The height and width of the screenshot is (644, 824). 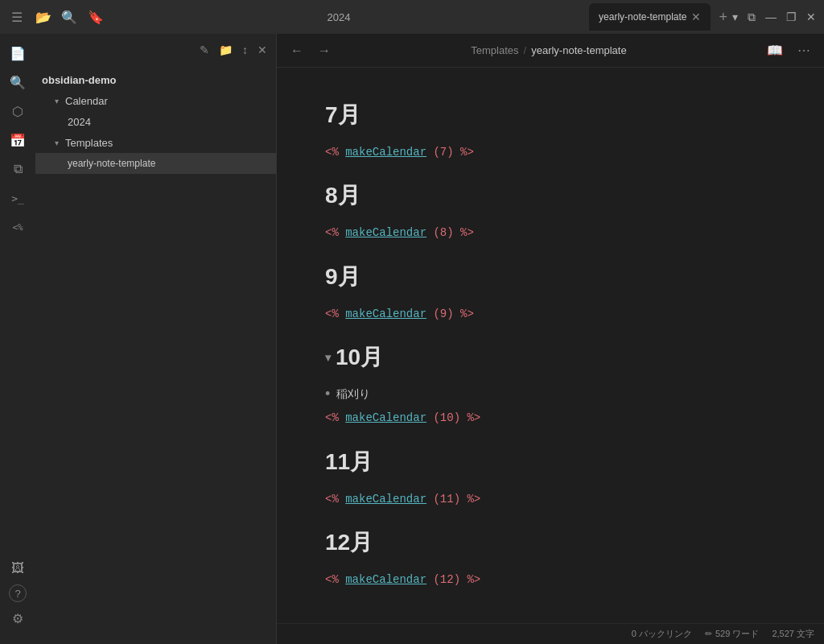 What do you see at coordinates (332, 499) in the screenshot?
I see `tmpl-open-nov: <%` at bounding box center [332, 499].